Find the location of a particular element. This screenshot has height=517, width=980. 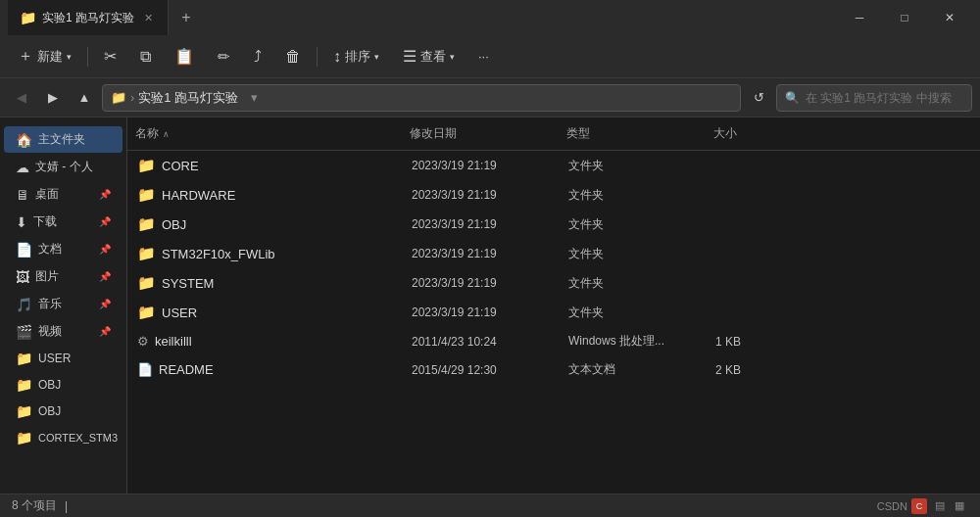

table-row: 📁 CORE 2023/3/19 21:19 文件夹 is located at coordinates (554, 165).